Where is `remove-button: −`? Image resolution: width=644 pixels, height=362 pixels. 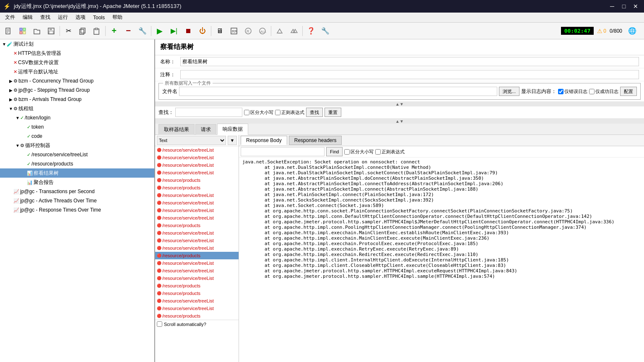
remove-button: − is located at coordinates (128, 31).